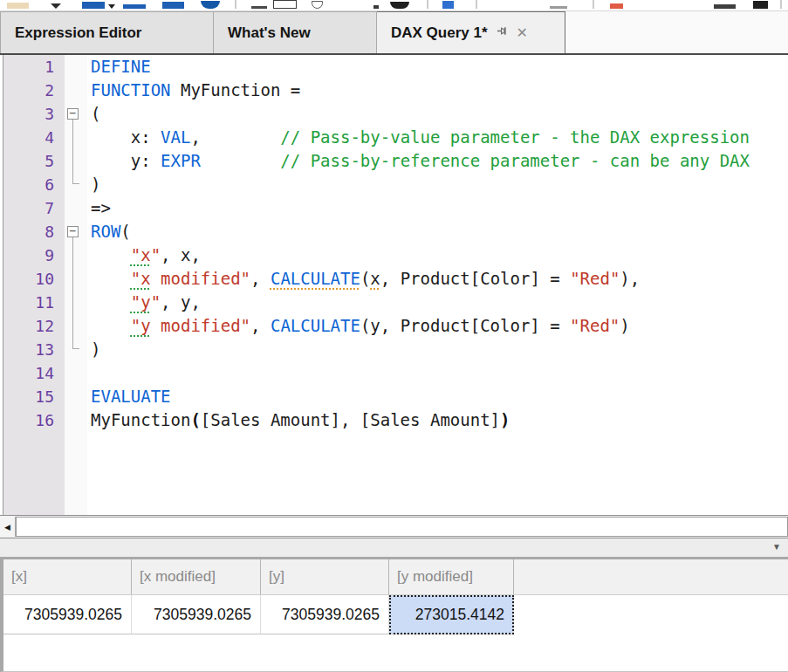 The image size is (788, 672). What do you see at coordinates (761, 5) in the screenshot?
I see `table-icon` at bounding box center [761, 5].